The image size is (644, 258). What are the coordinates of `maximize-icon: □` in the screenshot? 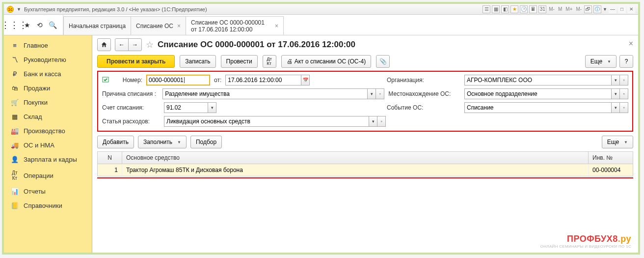 It's located at (622, 9).